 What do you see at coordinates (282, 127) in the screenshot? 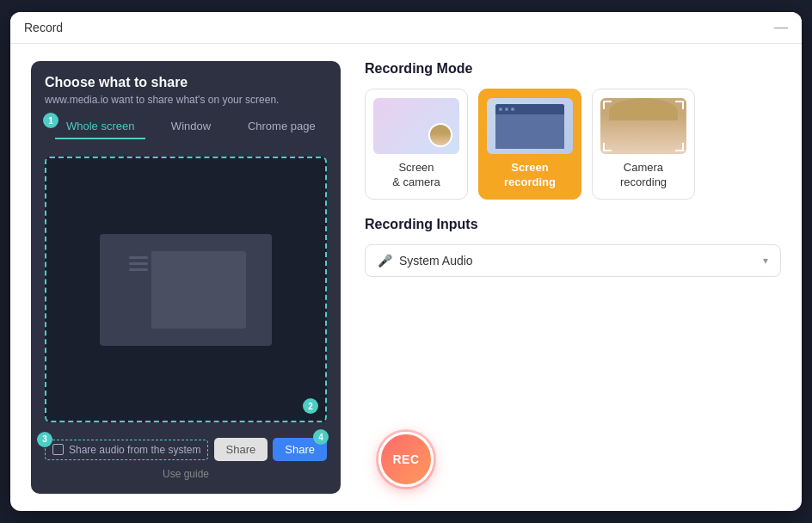
I see `tab-chrome-page: Chrome page` at bounding box center [282, 127].